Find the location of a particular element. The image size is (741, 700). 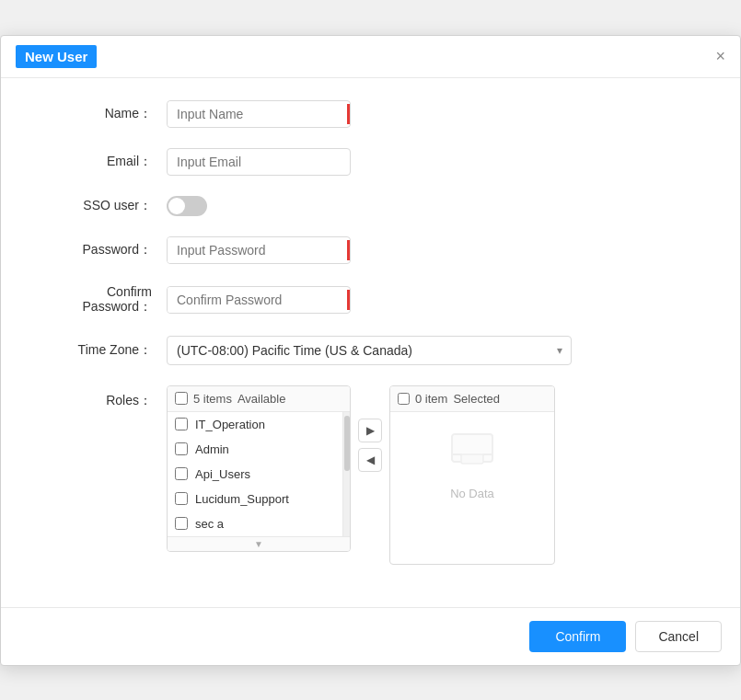

confirm-password-icon-button: ••• is located at coordinates (349, 300).